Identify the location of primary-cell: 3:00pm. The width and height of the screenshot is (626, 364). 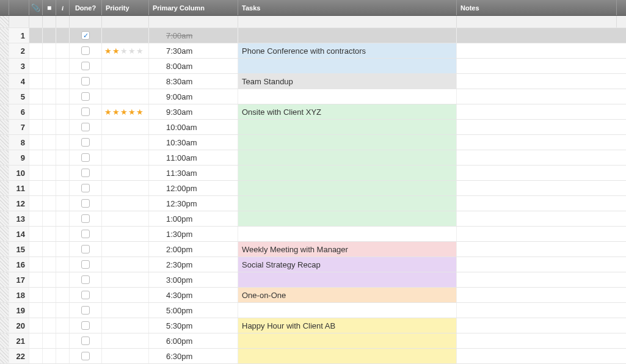
(194, 280).